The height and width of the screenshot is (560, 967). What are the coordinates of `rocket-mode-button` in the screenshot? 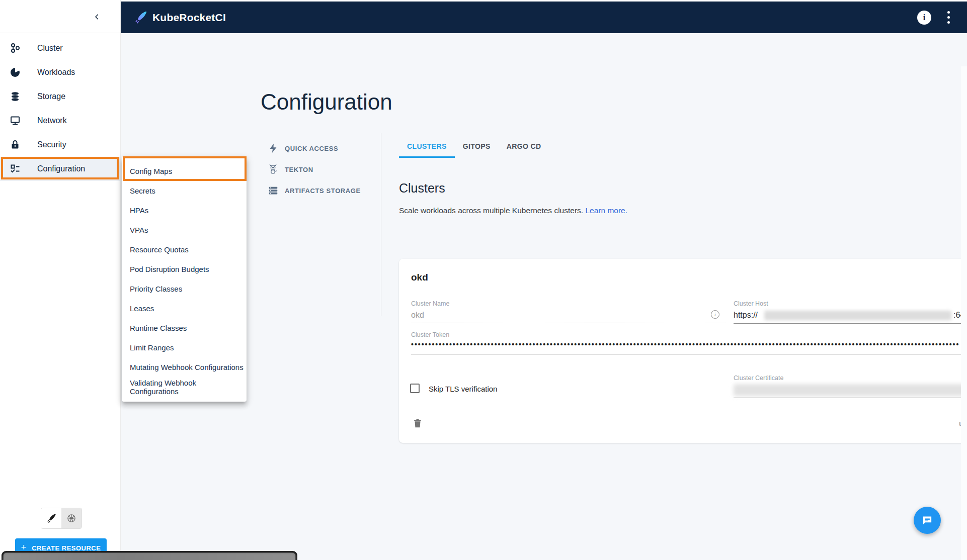 It's located at (51, 518).